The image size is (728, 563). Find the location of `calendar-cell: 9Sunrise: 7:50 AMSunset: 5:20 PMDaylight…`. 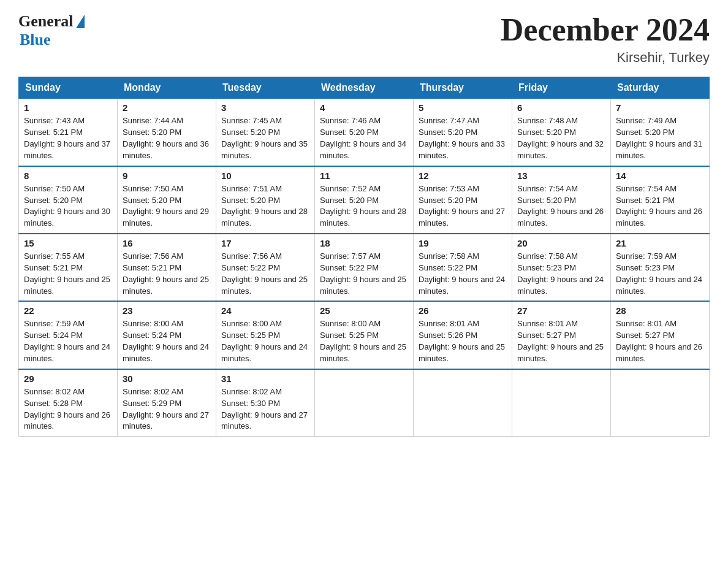

calendar-cell: 9Sunrise: 7:50 AMSunset: 5:20 PMDaylight… is located at coordinates (167, 200).